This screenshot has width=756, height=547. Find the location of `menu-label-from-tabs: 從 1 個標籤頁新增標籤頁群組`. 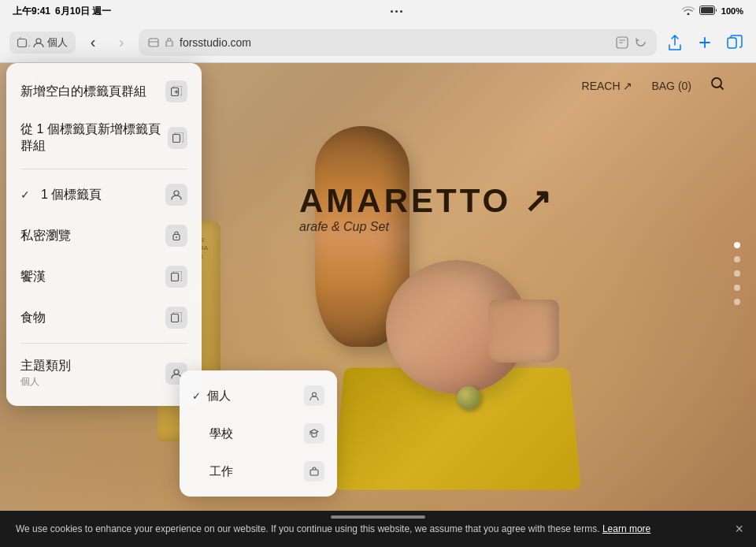

menu-label-from-tabs: 從 1 個標籤頁新增標籤頁群組 is located at coordinates (94, 138).